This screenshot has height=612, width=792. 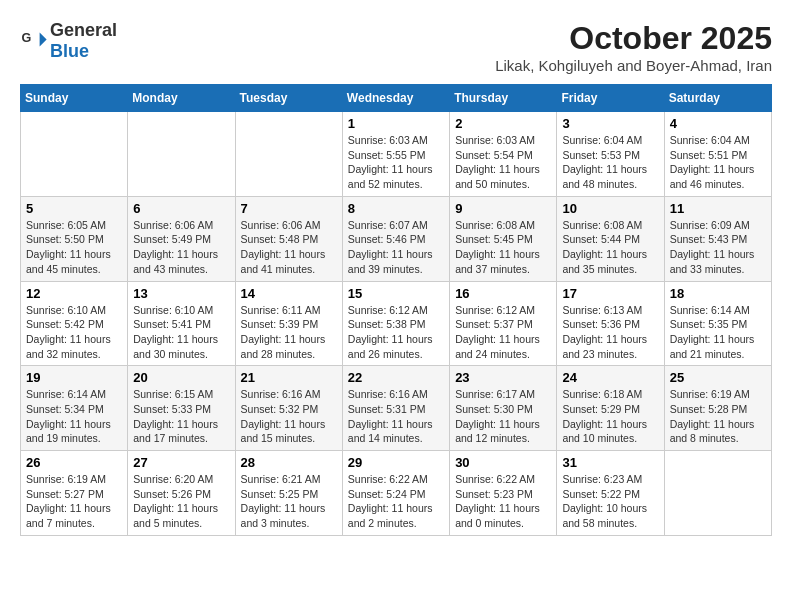 I want to click on day-info: Sunrise: 6:14 AM Sunset: 5:35 PM Dayligh…, so click(x=718, y=332).